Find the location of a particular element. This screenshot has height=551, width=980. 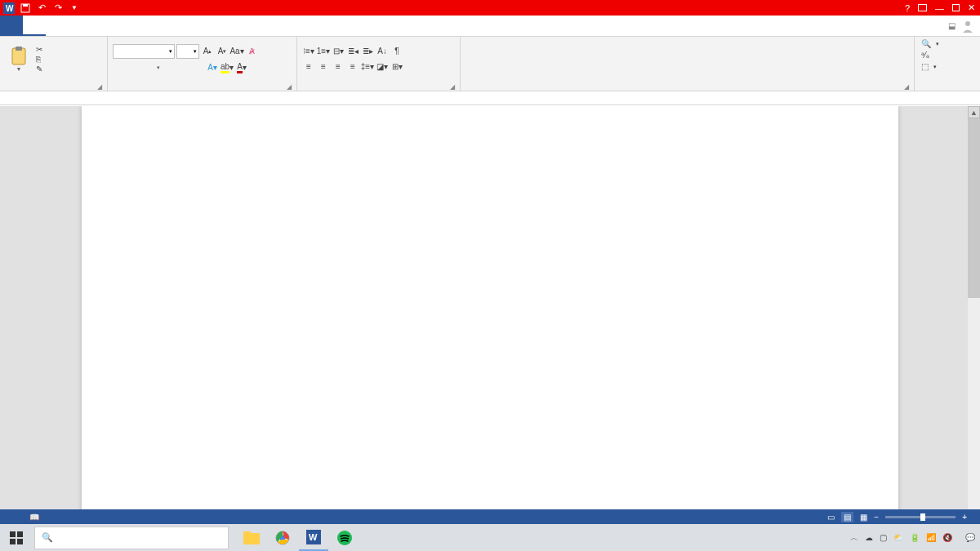

account-icon is located at coordinates (968, 26).